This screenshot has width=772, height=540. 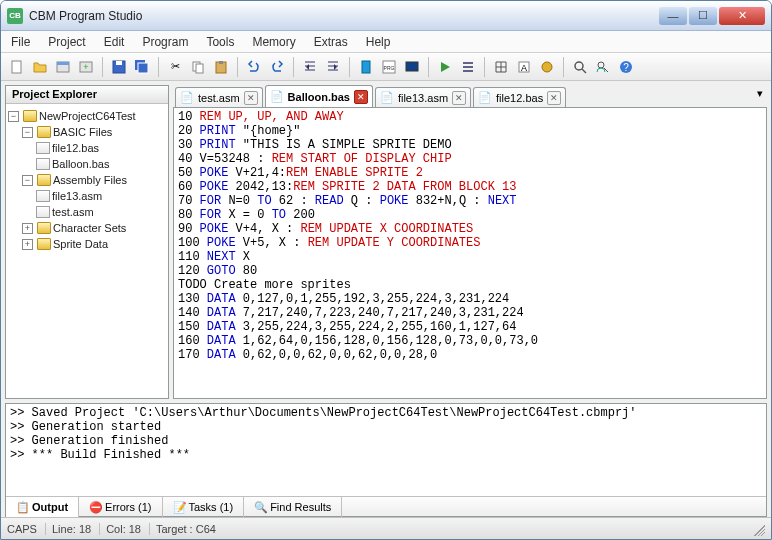 What do you see at coordinates (501, 67) in the screenshot?
I see `grid-icon` at bounding box center [501, 67].